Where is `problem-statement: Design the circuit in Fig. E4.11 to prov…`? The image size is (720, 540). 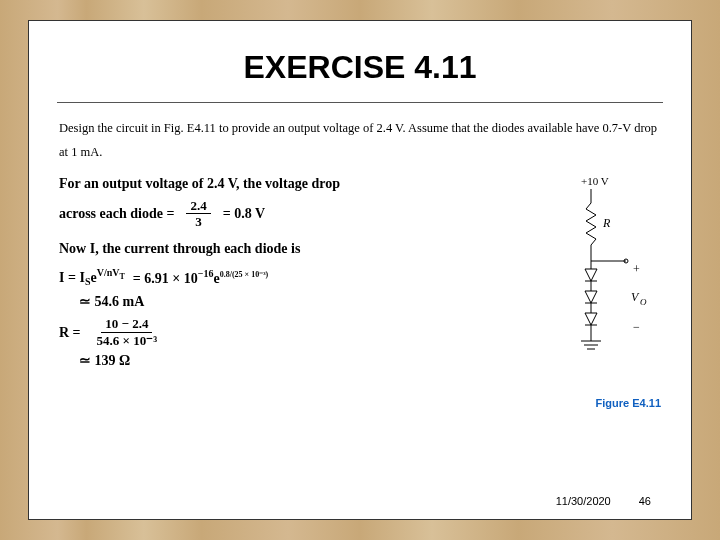
problem-statement: Design the circuit in Fig. E4.11 to prov… is located at coordinates (360, 141).